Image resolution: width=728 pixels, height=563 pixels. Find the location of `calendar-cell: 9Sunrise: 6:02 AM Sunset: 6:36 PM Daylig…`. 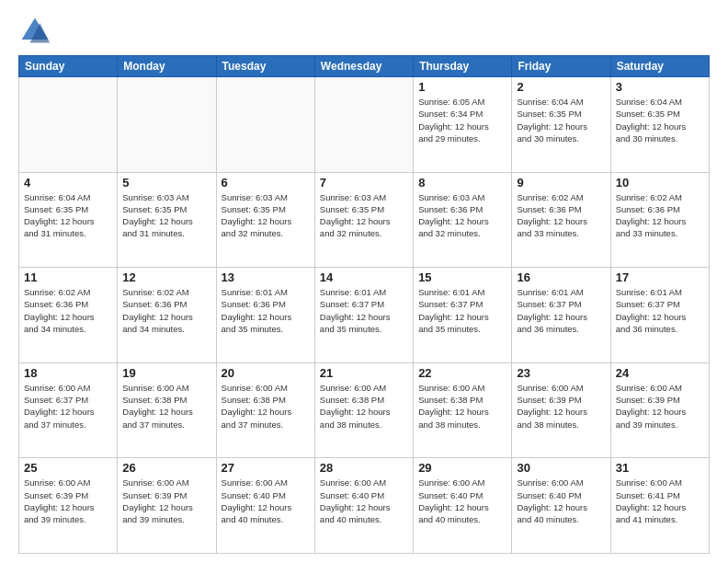

calendar-cell: 9Sunrise: 6:02 AM Sunset: 6:36 PM Daylig… is located at coordinates (561, 220).